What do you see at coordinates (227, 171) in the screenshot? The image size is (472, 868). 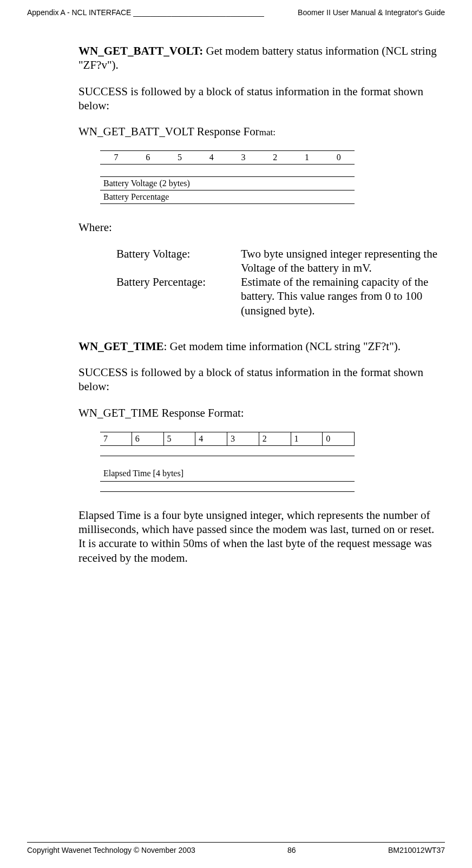 I see `table-row` at bounding box center [227, 171].